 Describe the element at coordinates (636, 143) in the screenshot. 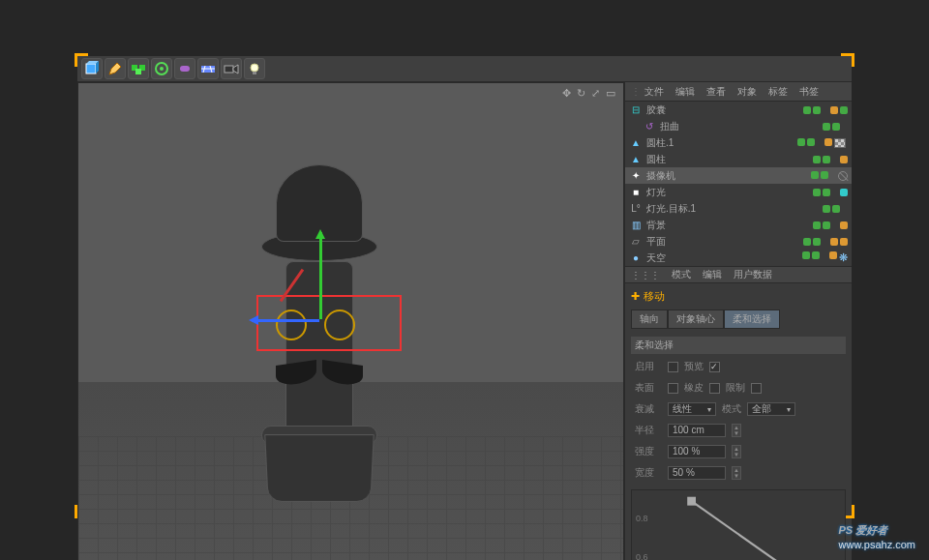

I see `object-type-icon: ▲` at that location.